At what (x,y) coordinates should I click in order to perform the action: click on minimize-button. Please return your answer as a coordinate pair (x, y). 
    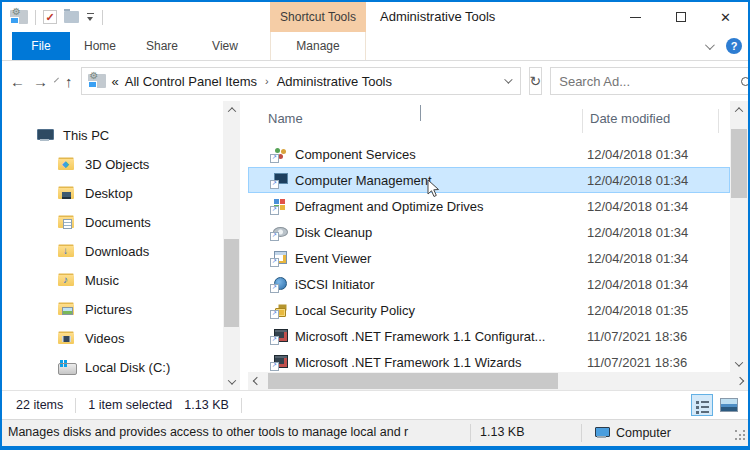
    Looking at the image, I should click on (636, 17).